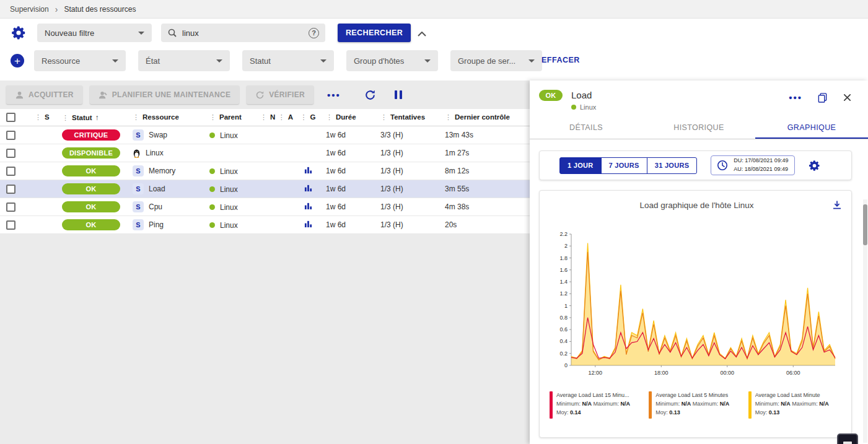 The width and height of the screenshot is (868, 444). What do you see at coordinates (11, 118) in the screenshot?
I see `select-all-checkbox` at bounding box center [11, 118].